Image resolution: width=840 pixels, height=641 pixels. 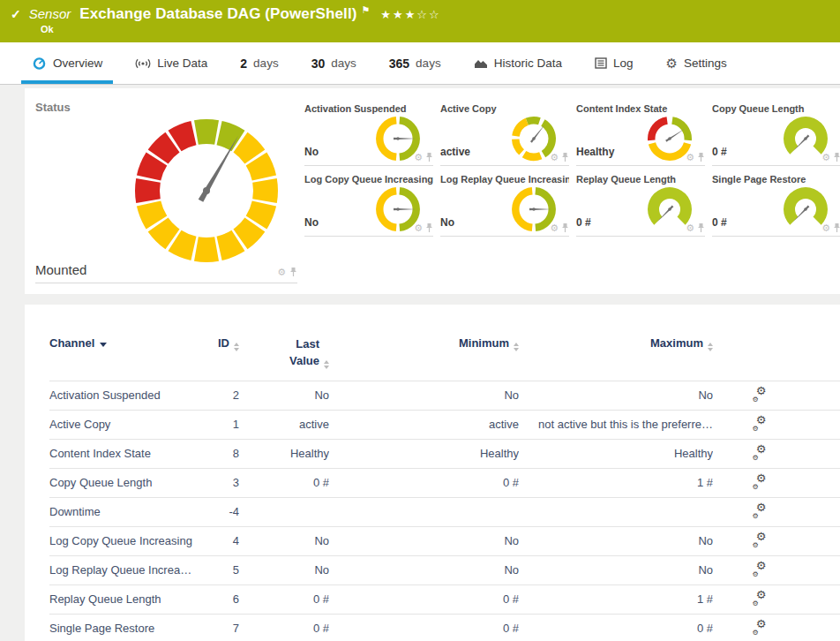 What do you see at coordinates (48, 29) in the screenshot?
I see `sensor-status-badge: Ok` at bounding box center [48, 29].